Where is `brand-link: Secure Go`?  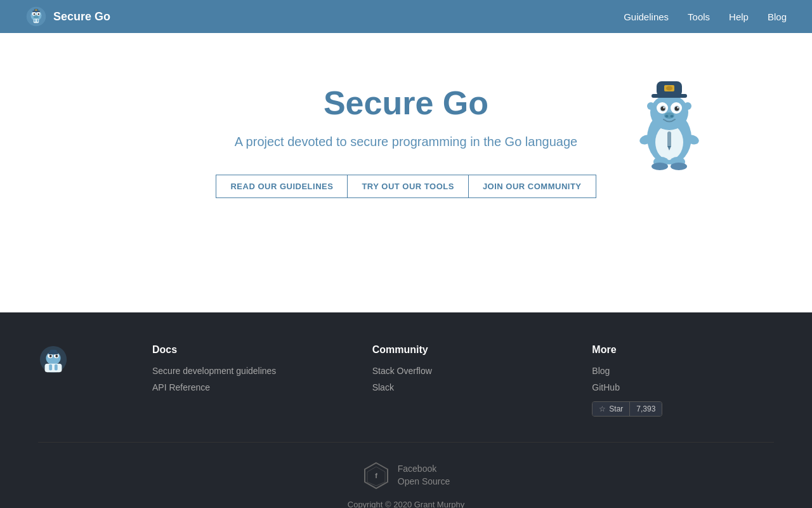 brand-link: Secure Go is located at coordinates (68, 17).